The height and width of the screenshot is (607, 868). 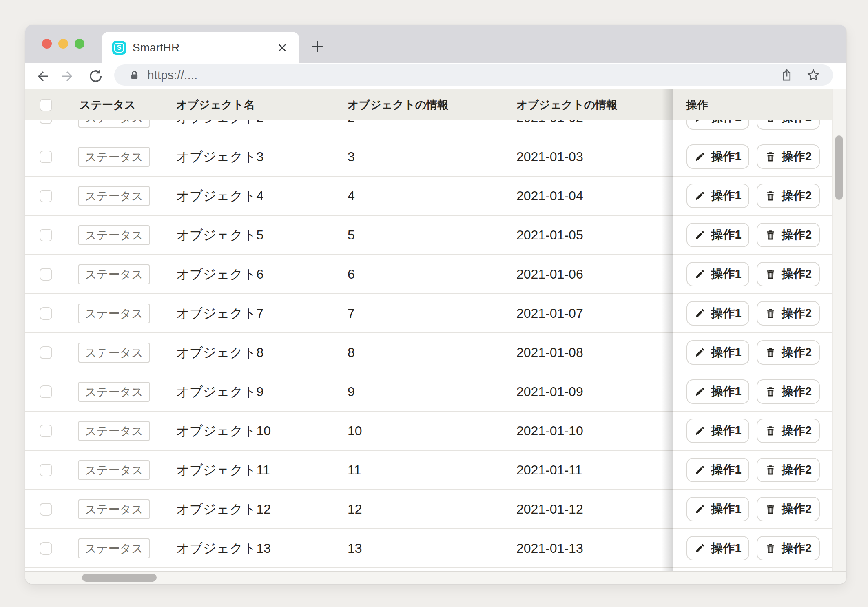 I want to click on browser-tab: S SmartHR, so click(x=201, y=47).